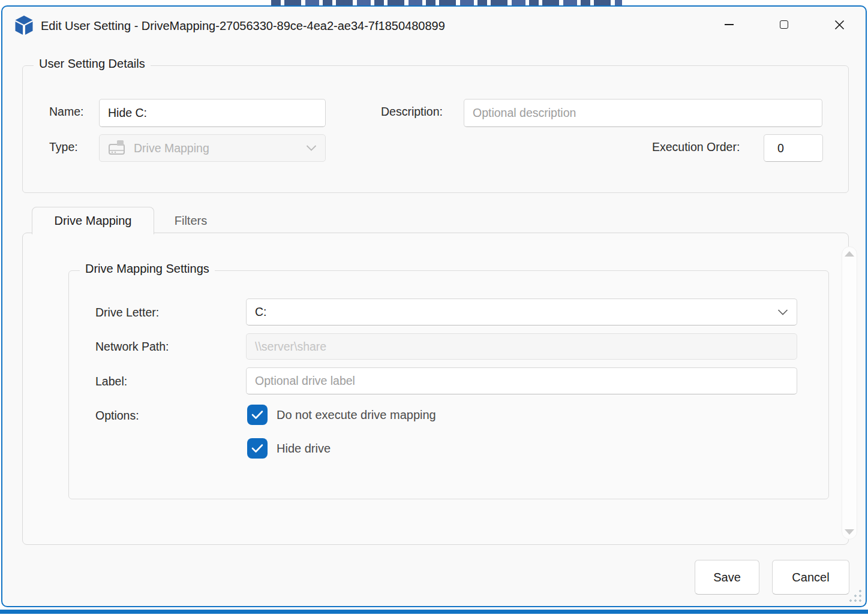 The height and width of the screenshot is (615, 868). What do you see at coordinates (148, 269) in the screenshot?
I see `drive-mapping-settings-legend: Drive Mapping Settings` at bounding box center [148, 269].